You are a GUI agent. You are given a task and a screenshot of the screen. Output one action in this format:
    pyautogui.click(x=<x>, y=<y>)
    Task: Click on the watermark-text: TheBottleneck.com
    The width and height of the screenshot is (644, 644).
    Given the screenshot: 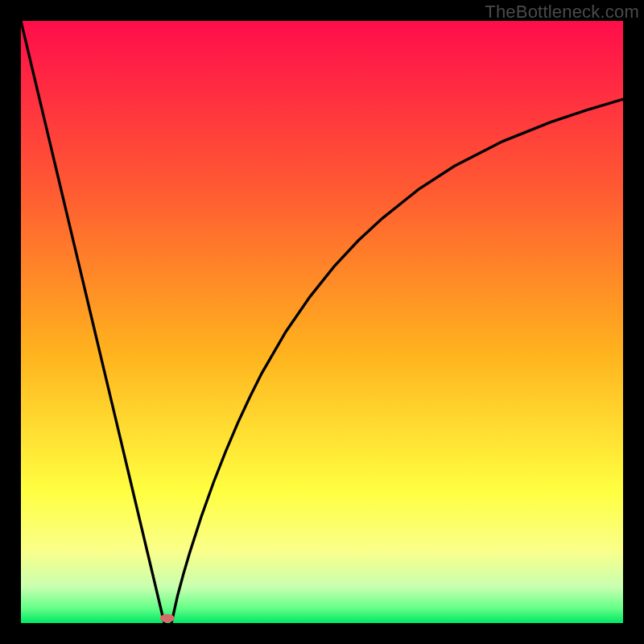 What is the action you would take?
    pyautogui.click(x=562, y=12)
    